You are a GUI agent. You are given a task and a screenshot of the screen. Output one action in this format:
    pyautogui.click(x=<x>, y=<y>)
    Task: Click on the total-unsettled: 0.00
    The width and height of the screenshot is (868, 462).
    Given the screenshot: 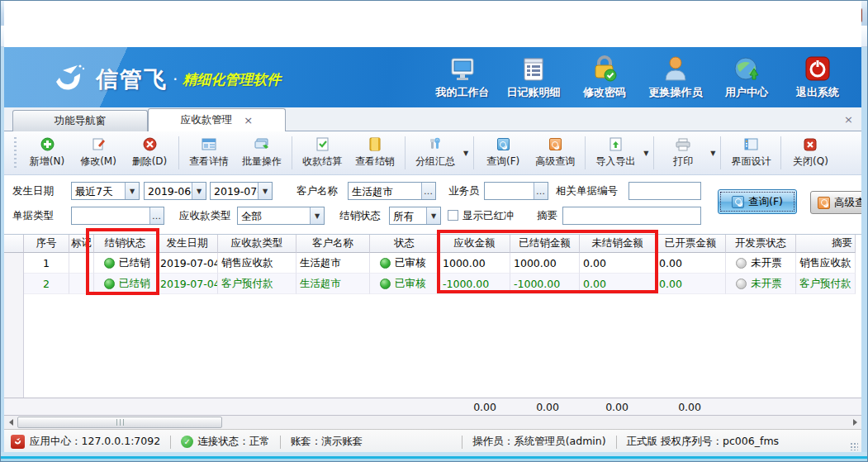 What is the action you would take?
    pyautogui.click(x=604, y=407)
    